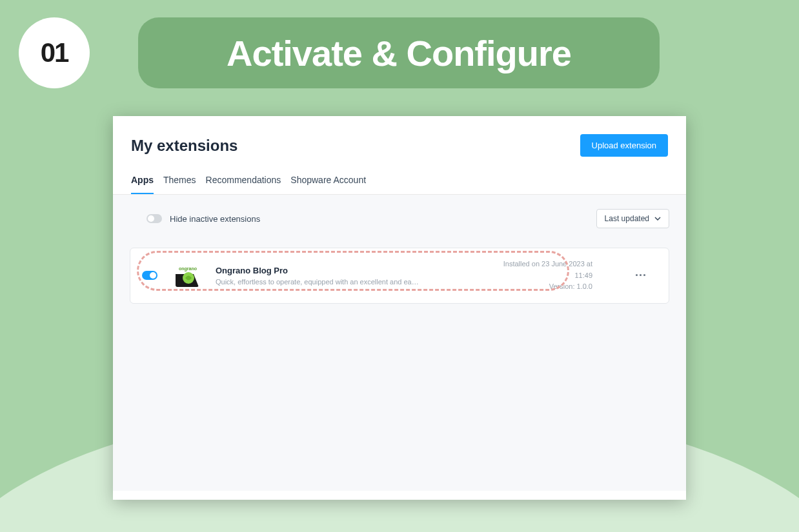  What do you see at coordinates (632, 219) in the screenshot?
I see `sort-dropdown: Last updated` at bounding box center [632, 219].